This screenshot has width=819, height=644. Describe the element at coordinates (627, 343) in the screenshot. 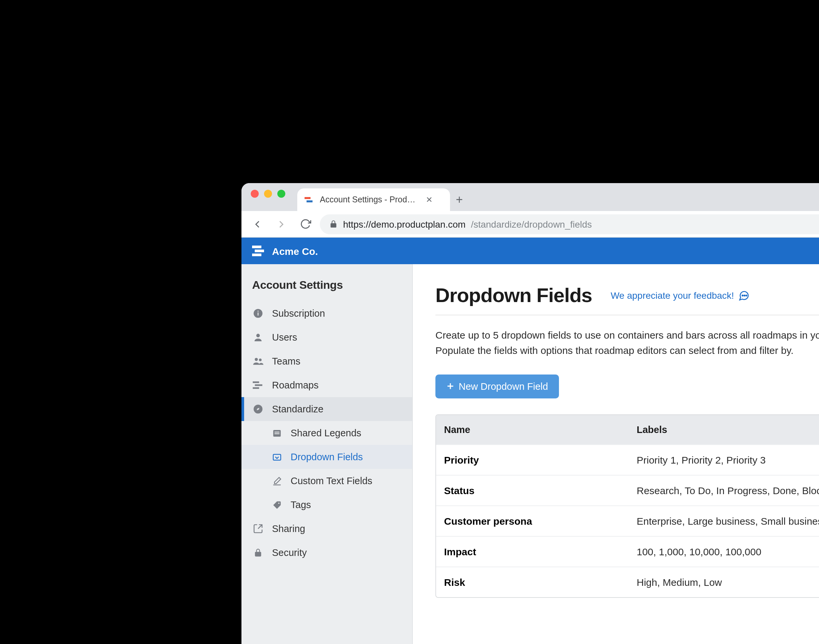

I see `page-description: Create up to 5 dropdown fields to use on…` at that location.